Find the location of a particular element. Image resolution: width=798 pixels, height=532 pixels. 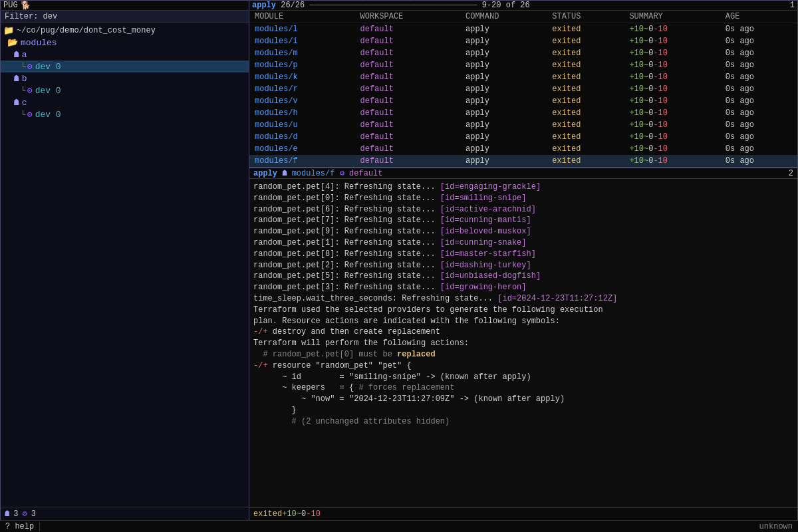

tree-item-b: ☗ b is located at coordinates (125, 78).